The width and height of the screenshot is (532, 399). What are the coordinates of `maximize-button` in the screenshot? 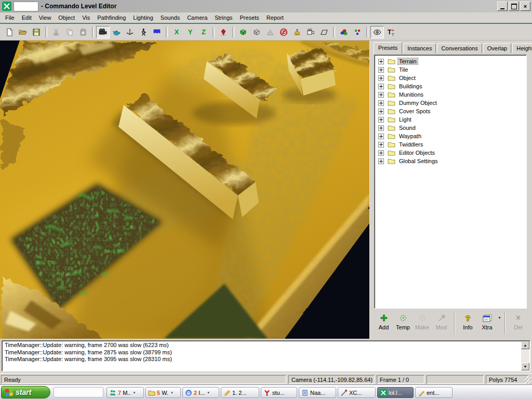 It's located at (514, 6).